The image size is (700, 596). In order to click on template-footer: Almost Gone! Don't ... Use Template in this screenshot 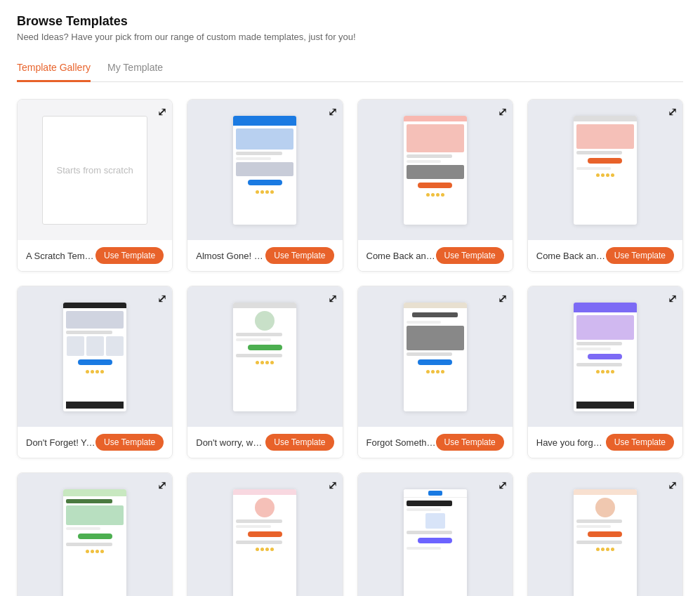, I will do `click(265, 256)`.